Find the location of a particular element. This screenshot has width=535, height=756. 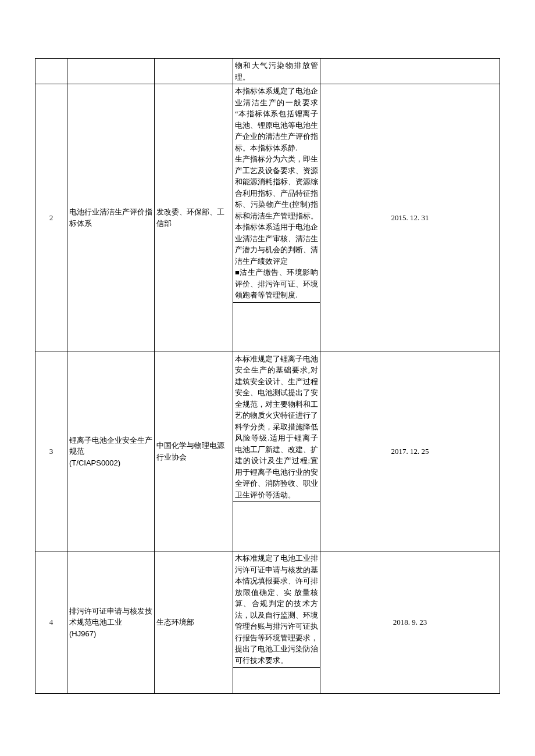

cell-issuer: 发改委、环保部、工信部 is located at coordinates (194, 218).